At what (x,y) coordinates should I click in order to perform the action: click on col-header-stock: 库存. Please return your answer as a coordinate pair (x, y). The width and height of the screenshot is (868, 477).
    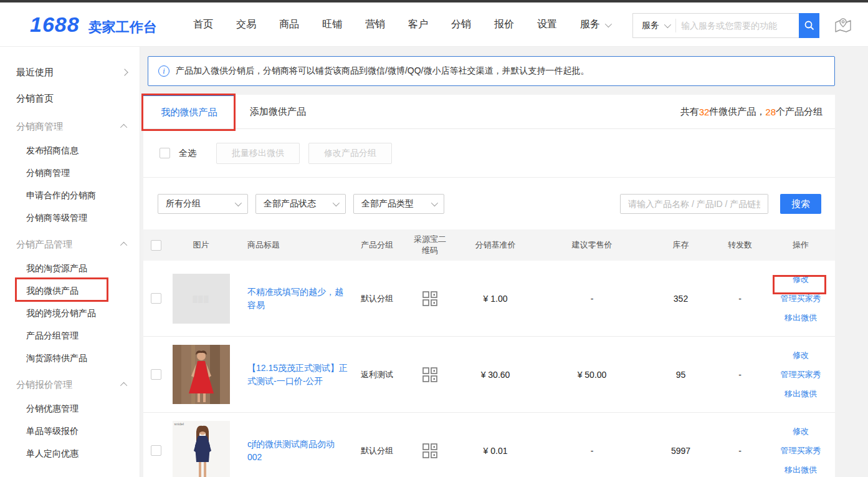
    Looking at the image, I should click on (680, 245).